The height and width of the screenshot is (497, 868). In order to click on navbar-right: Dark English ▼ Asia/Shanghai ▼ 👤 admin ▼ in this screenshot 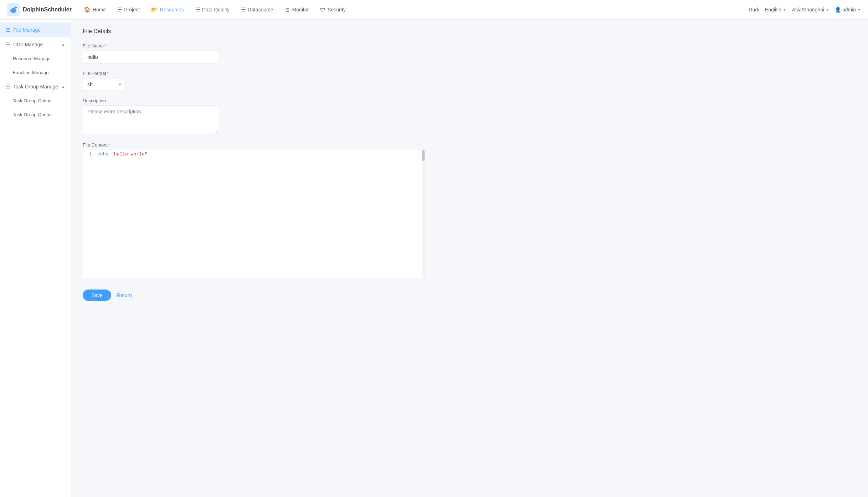, I will do `click(805, 10)`.